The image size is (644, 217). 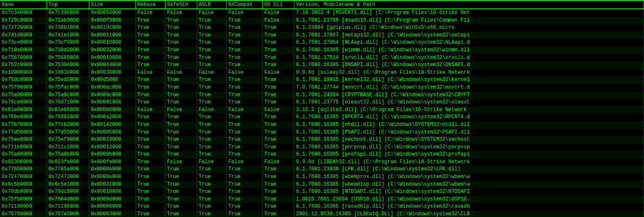 I want to click on table-cell: 1.0626.7601.23894 [USP10.dll] (C:\Window…, so click(x=469, y=200).